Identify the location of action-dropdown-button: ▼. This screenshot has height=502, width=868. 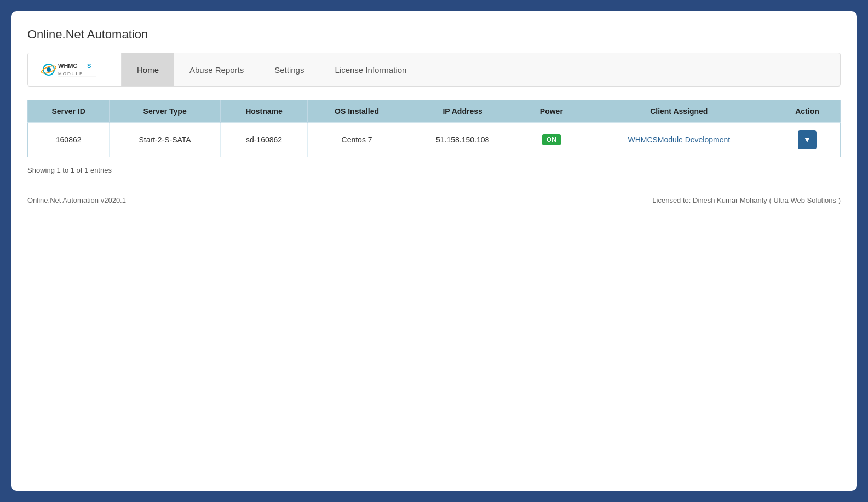
(807, 140).